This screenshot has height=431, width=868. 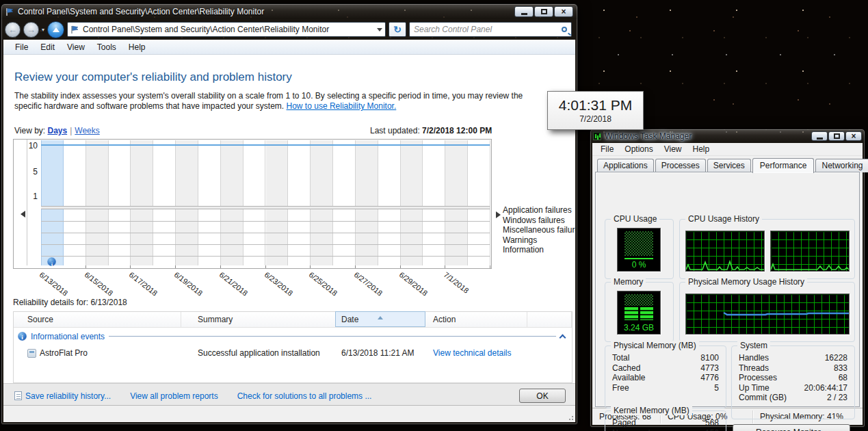 I want to click on minimize-icon, so click(x=524, y=14).